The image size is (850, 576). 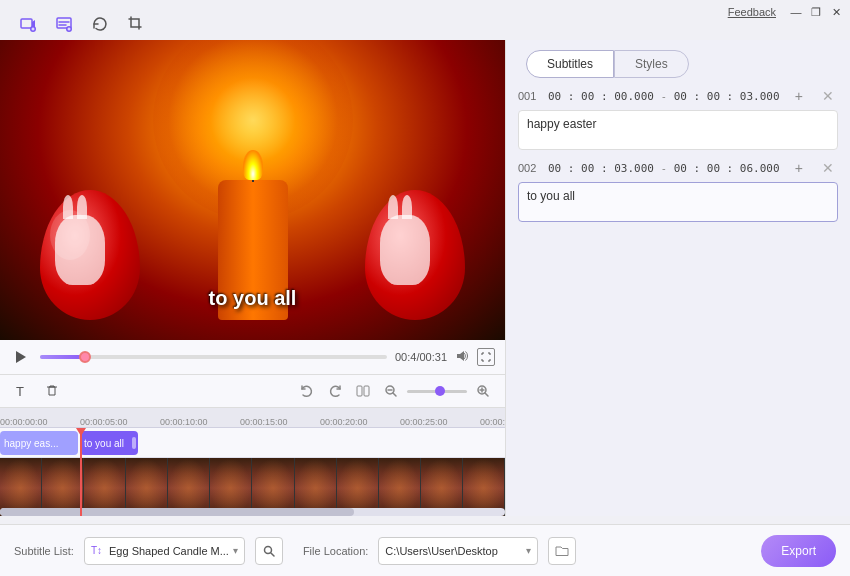 What do you see at coordinates (799, 168) in the screenshot?
I see `entry-2-add-button: +` at bounding box center [799, 168].